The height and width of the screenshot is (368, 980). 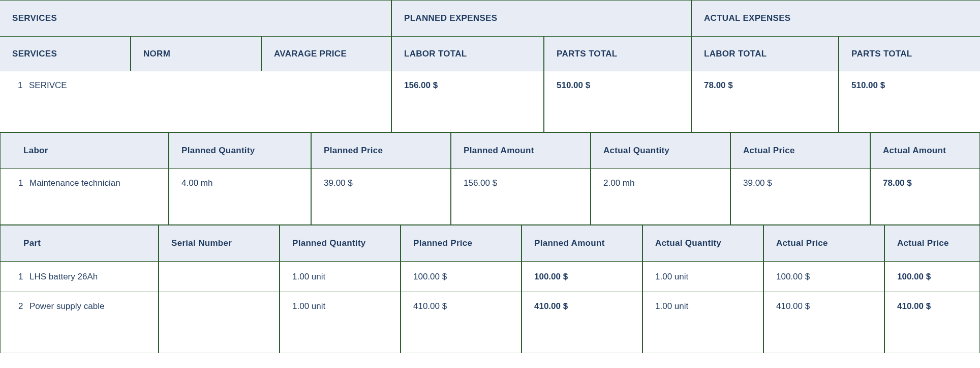 What do you see at coordinates (618, 102) in the screenshot?
I see `service-planned-parts: 510.00 $` at bounding box center [618, 102].